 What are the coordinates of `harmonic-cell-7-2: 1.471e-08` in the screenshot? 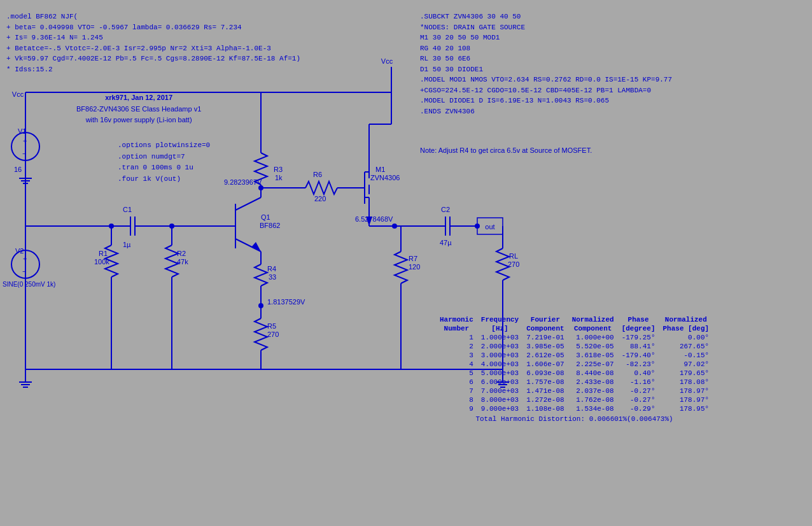 It's located at (545, 391).